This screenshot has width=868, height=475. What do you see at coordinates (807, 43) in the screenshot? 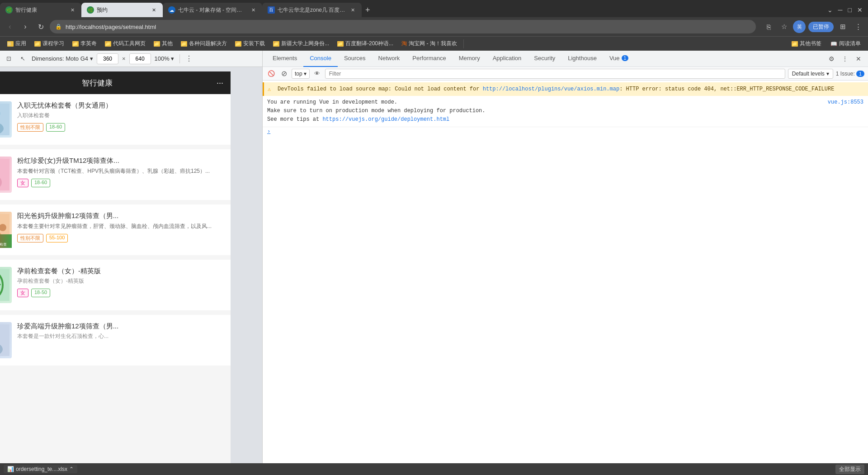
I see `bookmark-other-bookmarks: 📁 其他书签` at bounding box center [807, 43].